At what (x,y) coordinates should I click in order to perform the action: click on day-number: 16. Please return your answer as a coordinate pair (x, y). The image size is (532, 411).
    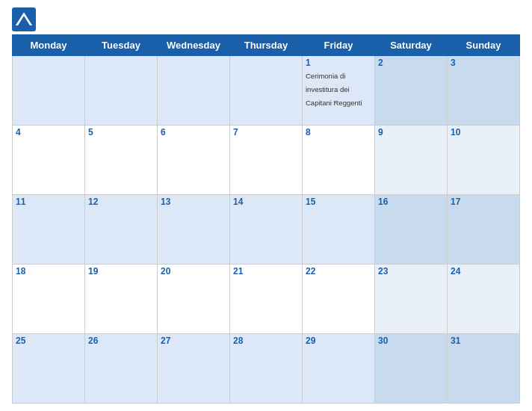
    Looking at the image, I should click on (411, 202).